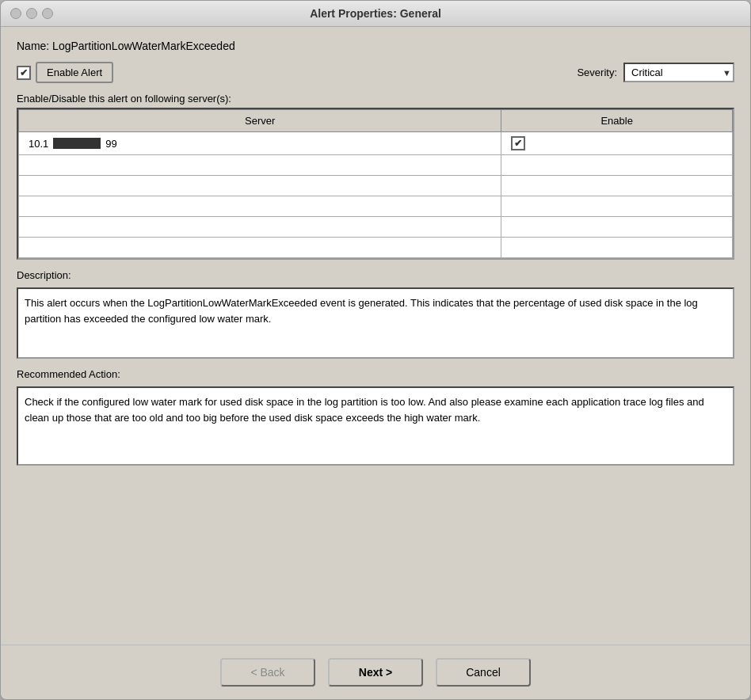 The width and height of the screenshot is (751, 700). What do you see at coordinates (679, 73) in the screenshot?
I see `severity-select-wrapper: Critical High Medium Low Informational ▼` at bounding box center [679, 73].